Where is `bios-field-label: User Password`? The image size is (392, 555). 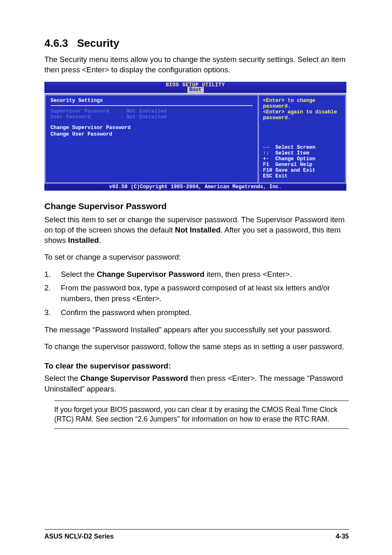
bios-field-label: User Password is located at coordinates (85, 117).